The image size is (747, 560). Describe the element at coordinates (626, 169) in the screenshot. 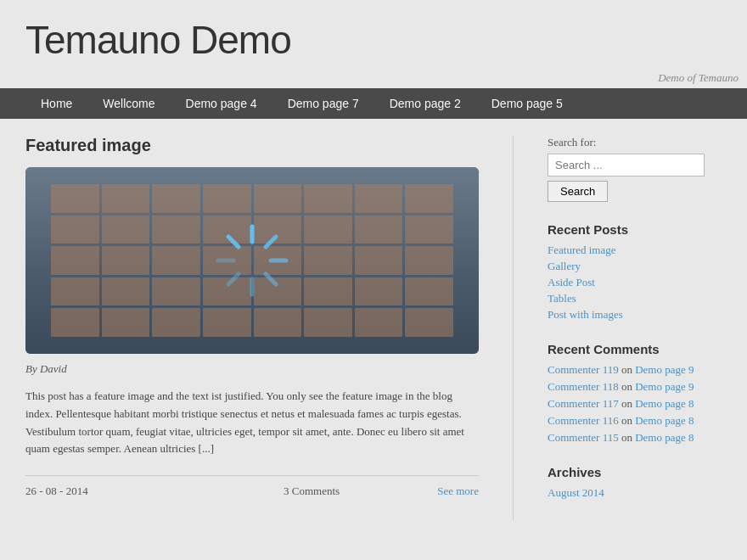

I see `search-widget: Search for: Search` at that location.